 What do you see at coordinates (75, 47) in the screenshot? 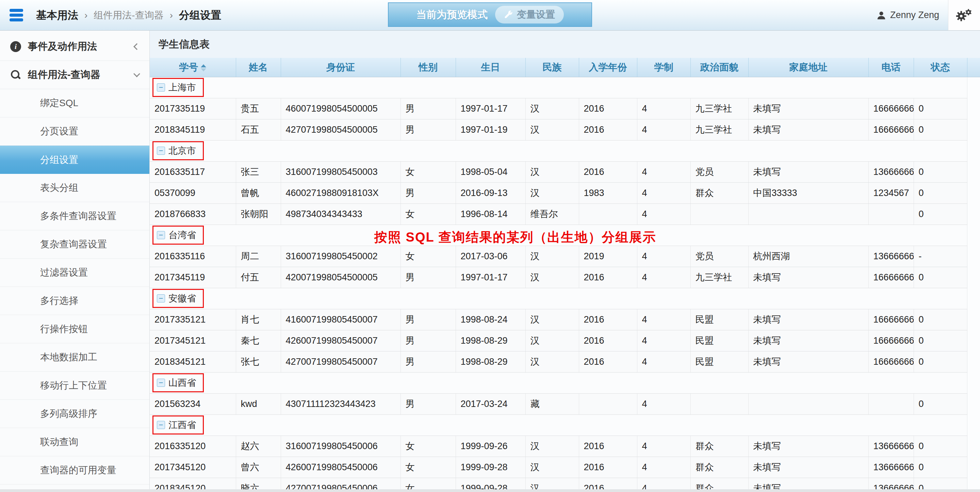
I see `sidebar-section-events: 事件及动作用法` at bounding box center [75, 47].